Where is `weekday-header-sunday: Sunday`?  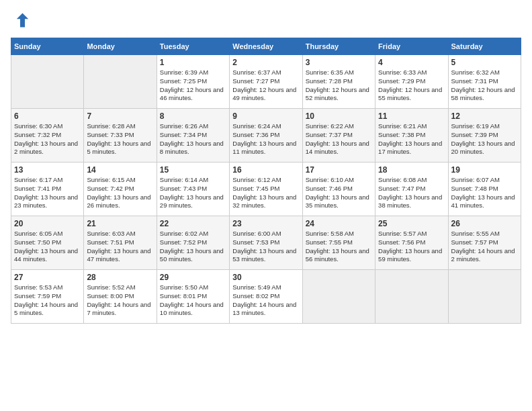
weekday-header-sunday: Sunday is located at coordinates (48, 47).